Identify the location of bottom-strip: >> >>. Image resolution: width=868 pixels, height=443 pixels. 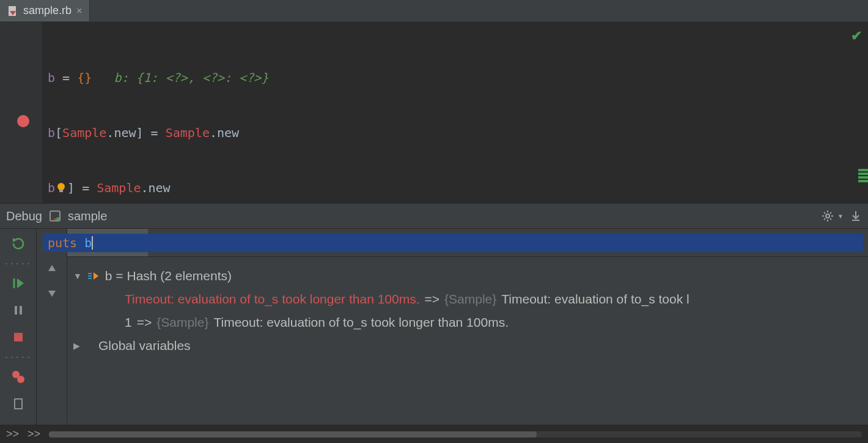
(434, 434).